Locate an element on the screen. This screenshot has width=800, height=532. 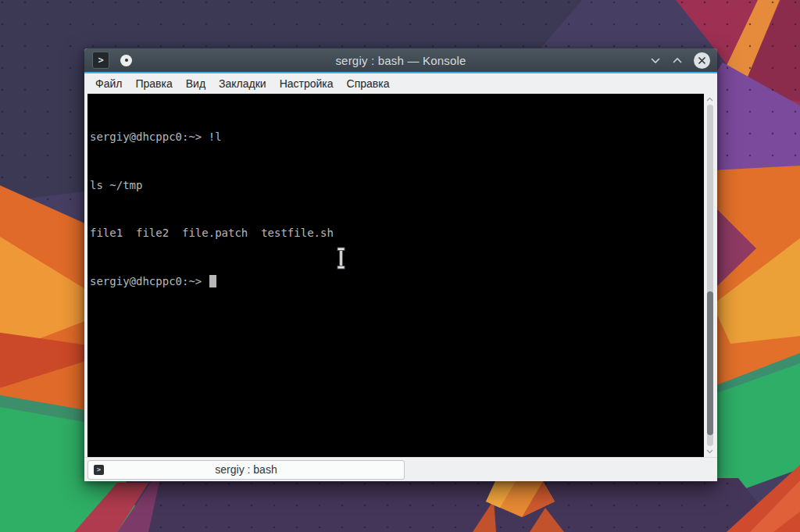
terminal-prompt: sergiy@dhcppc0:~> is located at coordinates (149, 281).